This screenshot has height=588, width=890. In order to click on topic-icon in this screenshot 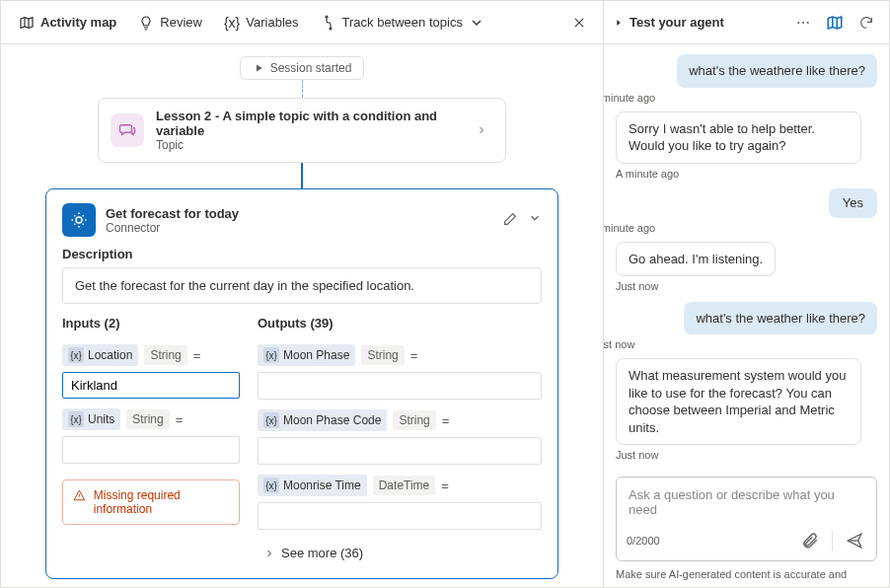, I will do `click(127, 130)`.